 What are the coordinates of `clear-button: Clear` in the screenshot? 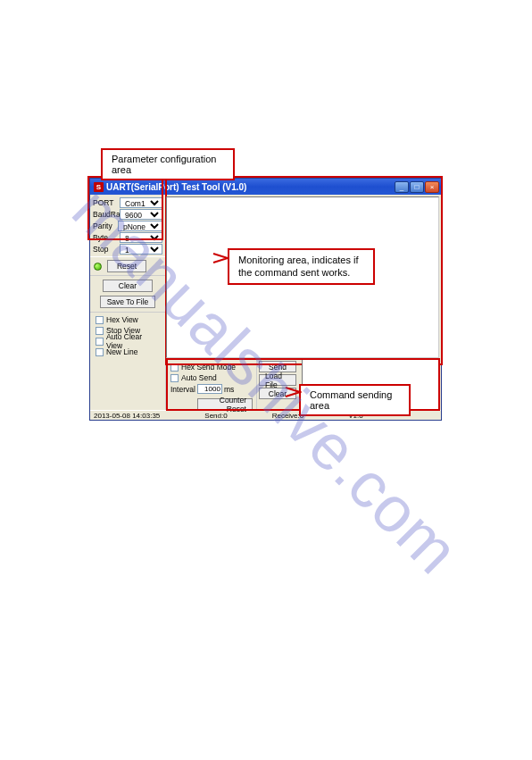 It's located at (128, 286).